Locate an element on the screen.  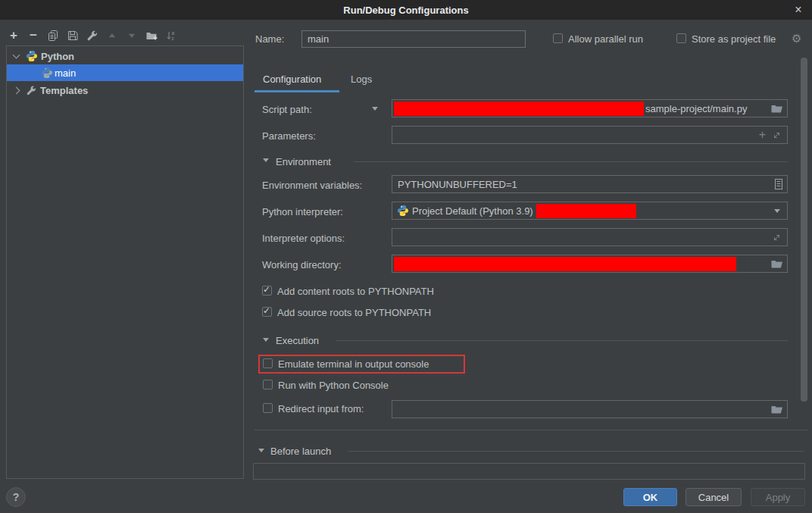
environment-section-title: Environment is located at coordinates (303, 162).